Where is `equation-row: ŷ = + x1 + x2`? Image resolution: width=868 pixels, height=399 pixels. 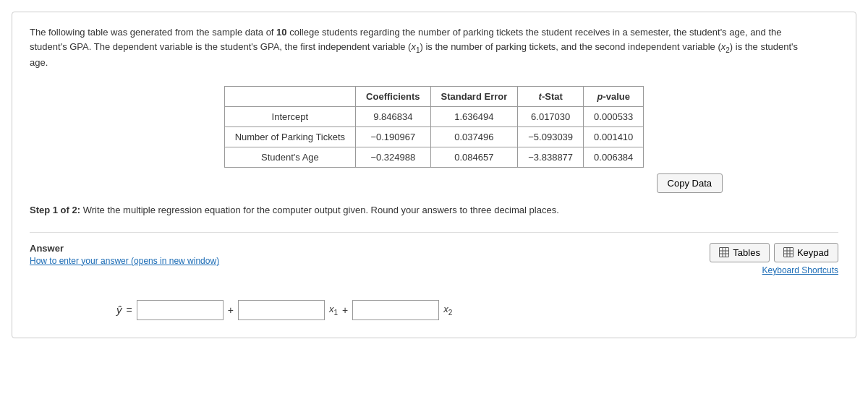
equation-row: ŷ = + x1 + x2 is located at coordinates (434, 310).